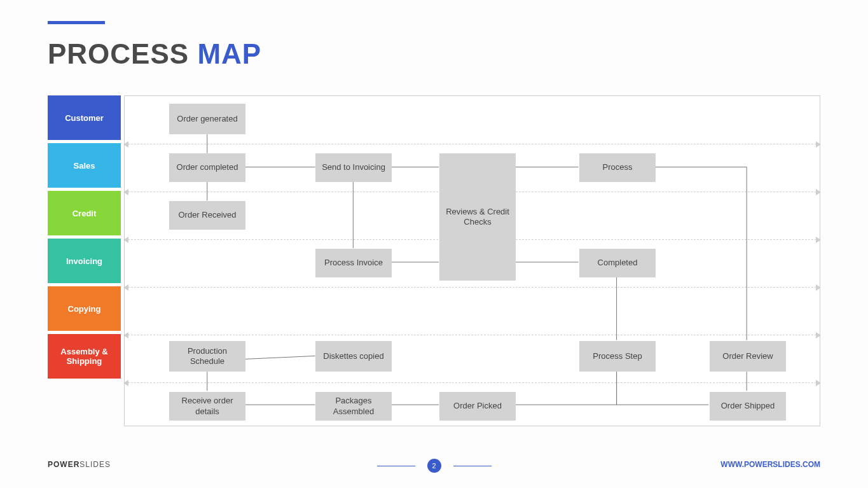  Describe the element at coordinates (354, 406) in the screenshot. I see `box-packages-assembled: Packages Assembled` at that location.